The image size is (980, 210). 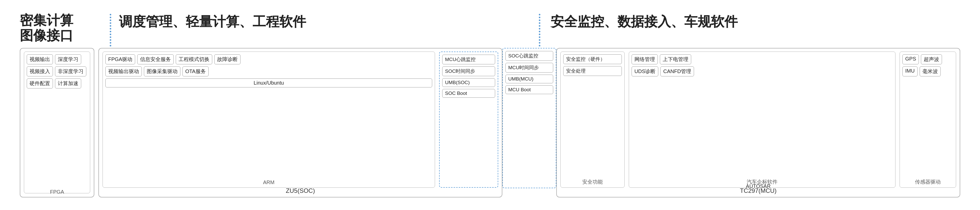 I want to click on dot2, so click(x=110, y=17).